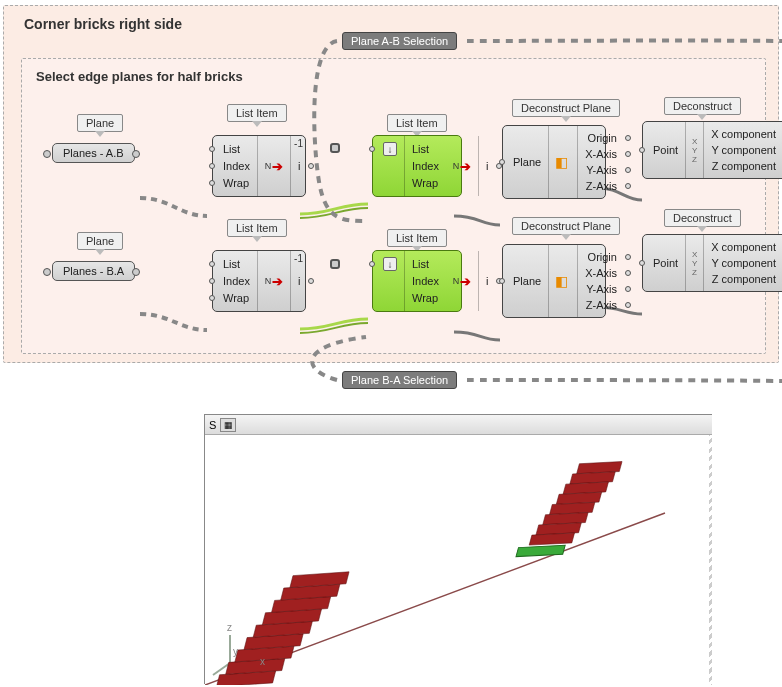  What do you see at coordinates (262, 662) in the screenshot?
I see `axis-x-label: x` at bounding box center [262, 662].